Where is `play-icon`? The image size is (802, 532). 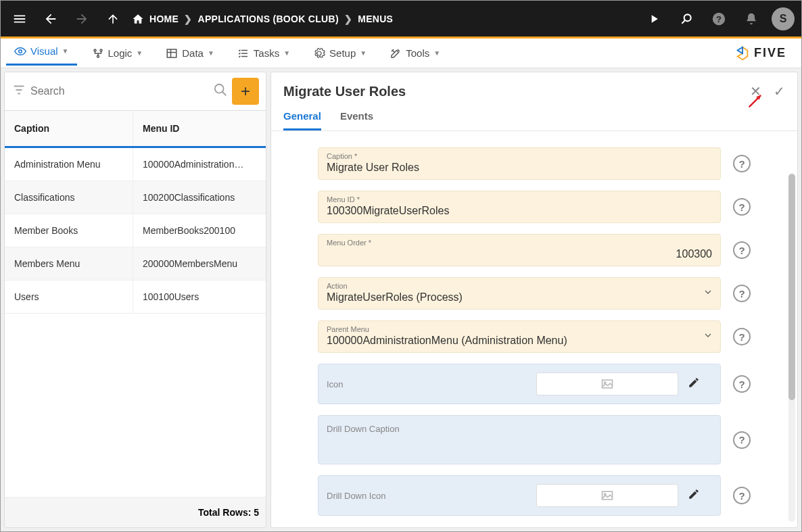
play-icon is located at coordinates (654, 19).